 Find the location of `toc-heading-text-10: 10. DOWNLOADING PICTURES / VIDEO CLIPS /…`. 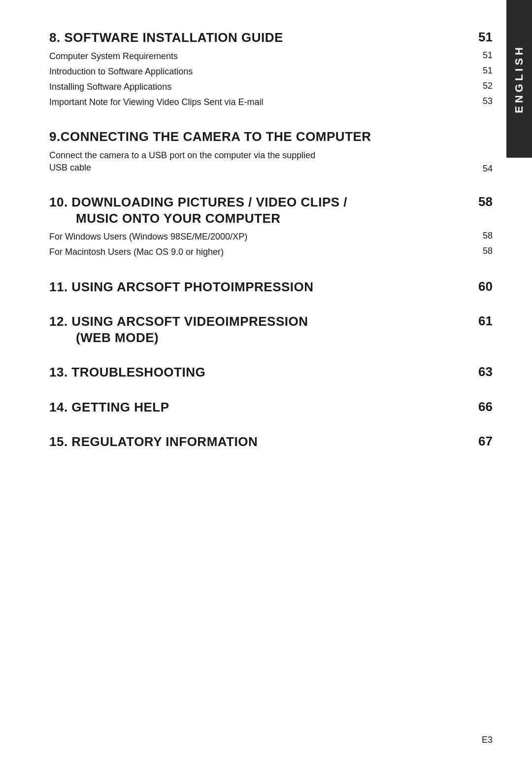

toc-heading-text-10: 10. DOWNLOADING PICTURES / VIDEO CLIPS /… is located at coordinates (198, 210).